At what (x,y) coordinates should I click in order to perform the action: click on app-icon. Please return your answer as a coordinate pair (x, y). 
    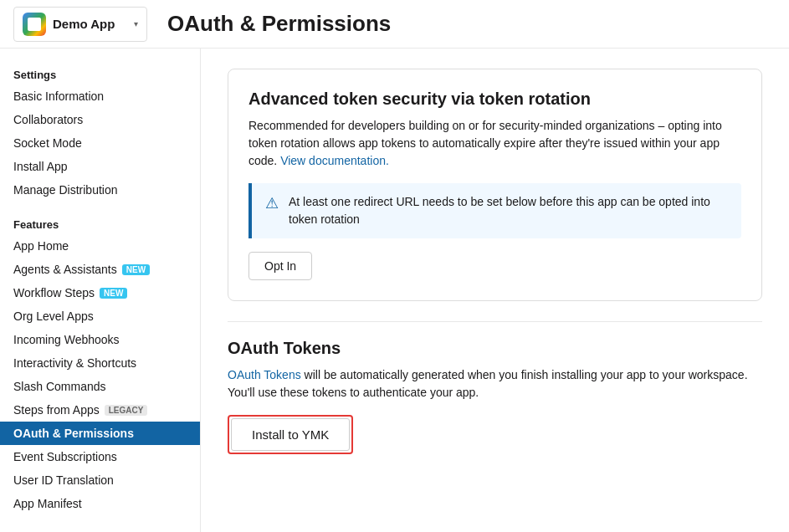
    Looking at the image, I should click on (34, 24).